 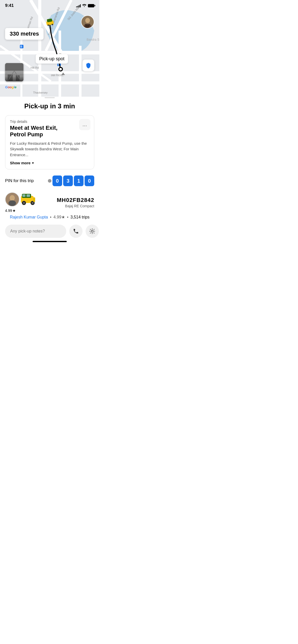 I want to click on brightness-icon, so click(x=92, y=231).